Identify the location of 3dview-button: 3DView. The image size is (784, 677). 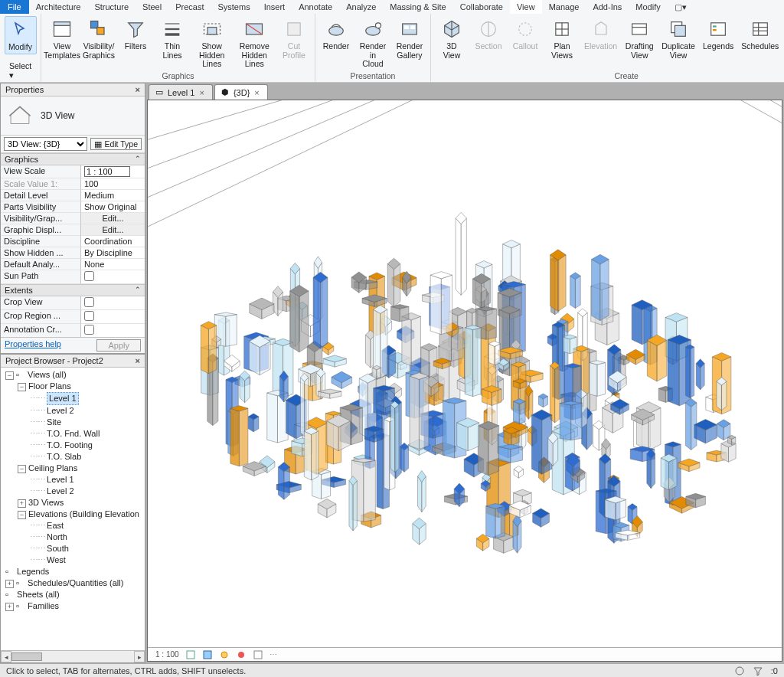
(452, 38).